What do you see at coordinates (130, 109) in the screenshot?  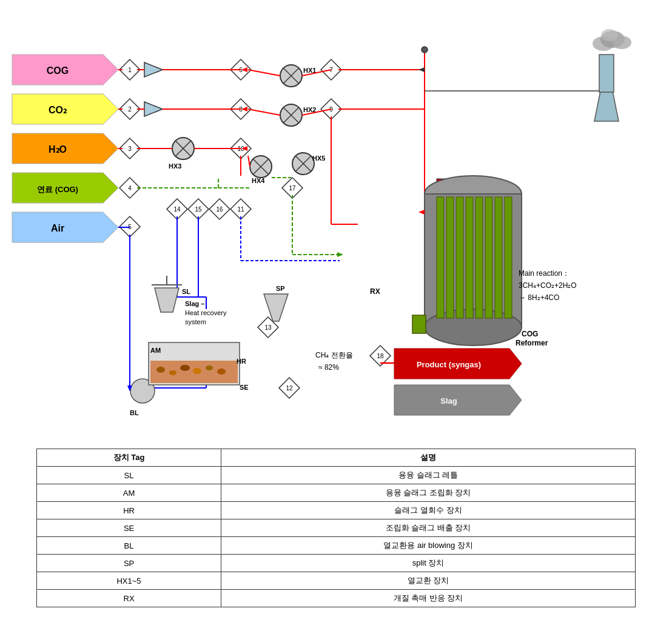 I see `svg-text: 2` at bounding box center [130, 109].